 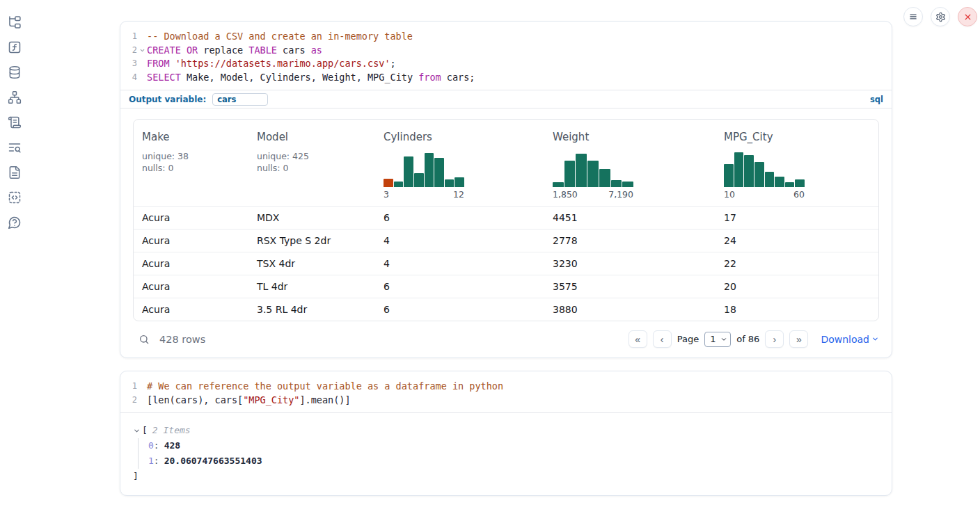 I want to click on table-cell: 22, so click(x=730, y=264).